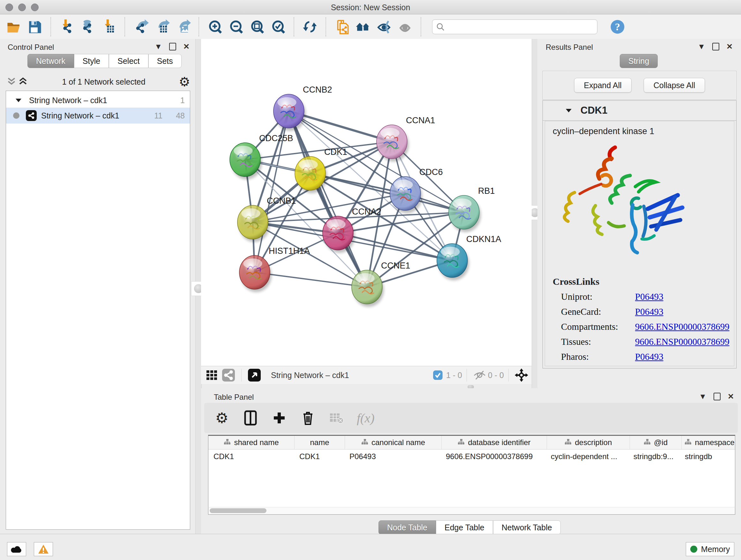 The image size is (741, 560). Describe the element at coordinates (23, 82) in the screenshot. I see `expand-all-networks-icon` at that location.